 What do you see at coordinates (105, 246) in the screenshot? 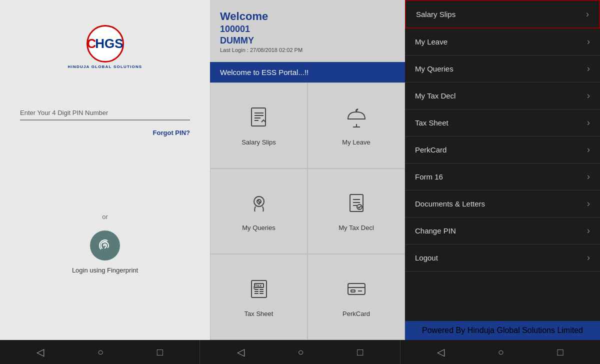
I see `fingerprint-icon` at bounding box center [105, 246].